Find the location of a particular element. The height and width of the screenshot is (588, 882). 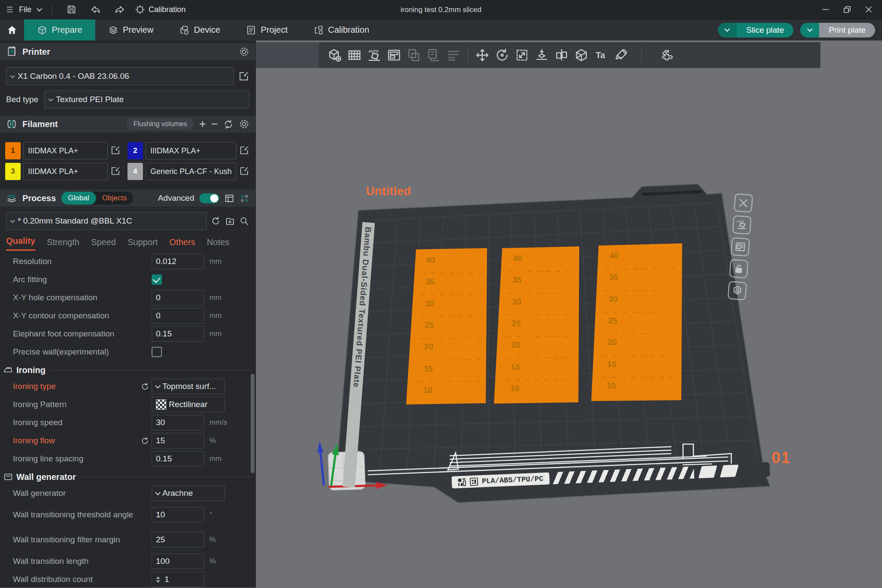

wall-filter-margin-input: 25 is located at coordinates (178, 540).